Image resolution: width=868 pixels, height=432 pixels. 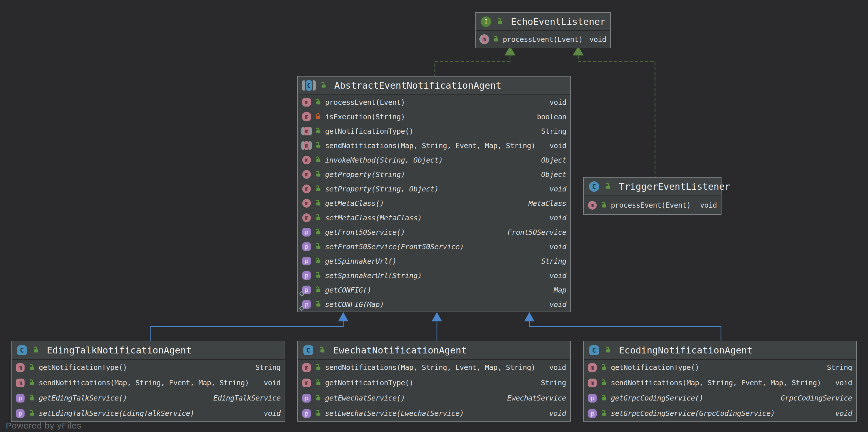 I want to click on method-row: p getEwechatService() EwechatService, so click(x=434, y=398).